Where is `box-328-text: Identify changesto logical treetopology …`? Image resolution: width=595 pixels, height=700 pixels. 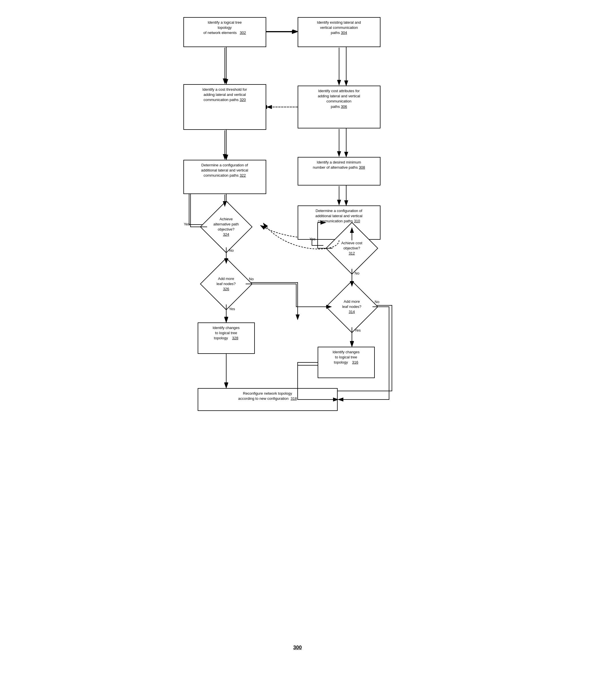
box-328-text: Identify changesto logical treetopology … is located at coordinates (226, 333).